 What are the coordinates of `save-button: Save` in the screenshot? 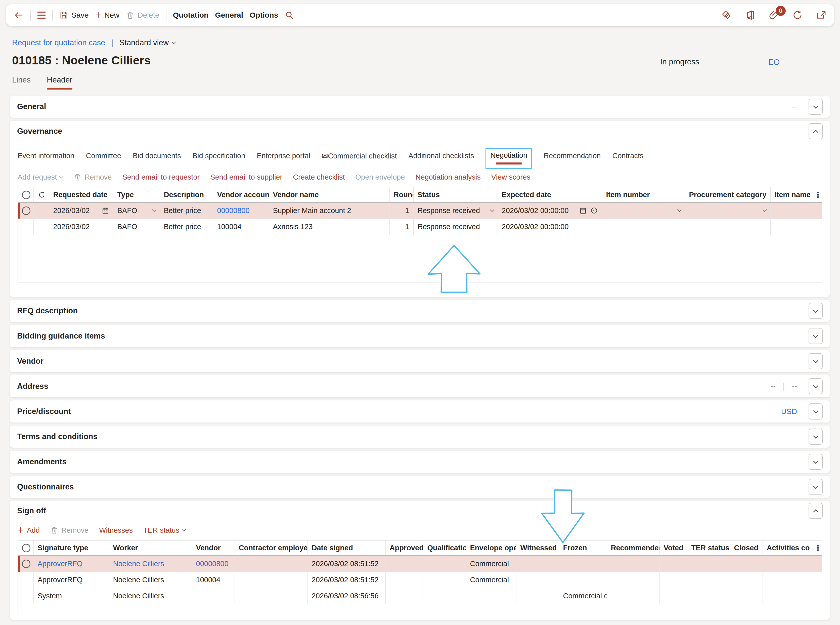 It's located at (74, 15).